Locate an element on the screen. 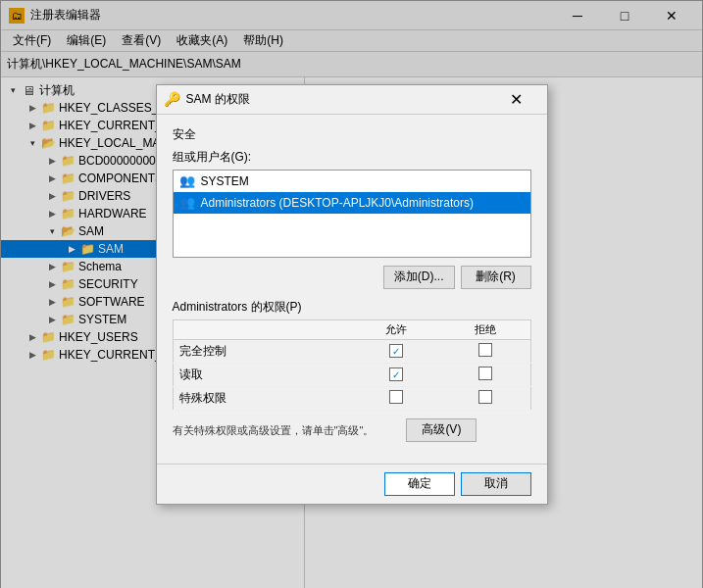 This screenshot has height=588, width=703. cancel-button: 取消 is located at coordinates (496, 484).